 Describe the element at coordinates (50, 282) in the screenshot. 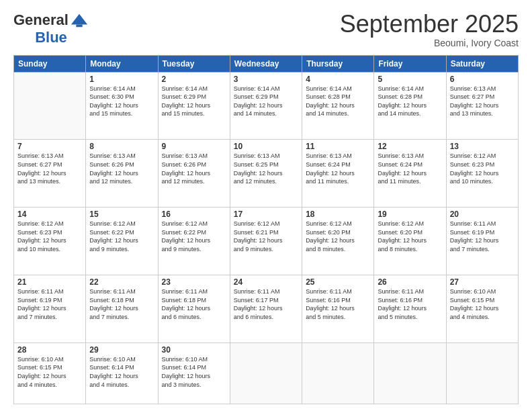

I see `day-number: 21` at that location.